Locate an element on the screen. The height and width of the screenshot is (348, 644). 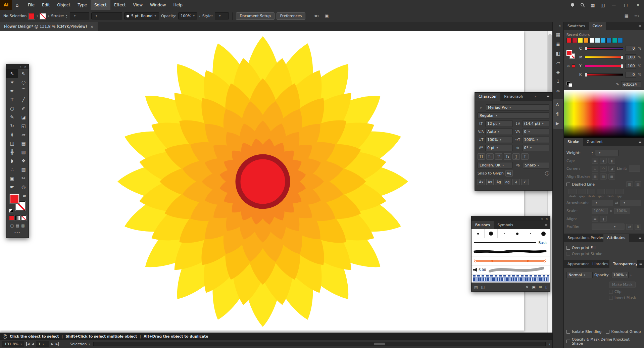
transparency-opacity-select: 100% is located at coordinates (620, 275).